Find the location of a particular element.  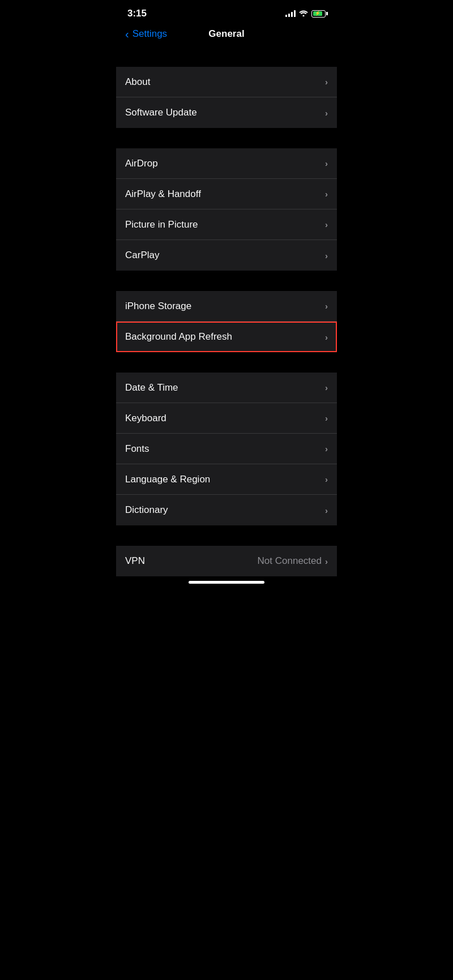

settings-item-software-update: Software Update › is located at coordinates (226, 113).